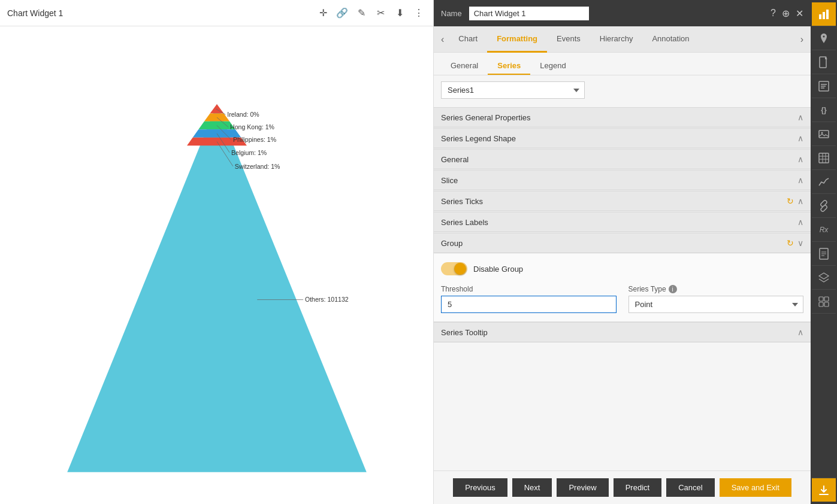 The width and height of the screenshot is (837, 504). What do you see at coordinates (824, 252) in the screenshot?
I see `right-sidebar: {} Rx` at bounding box center [824, 252].